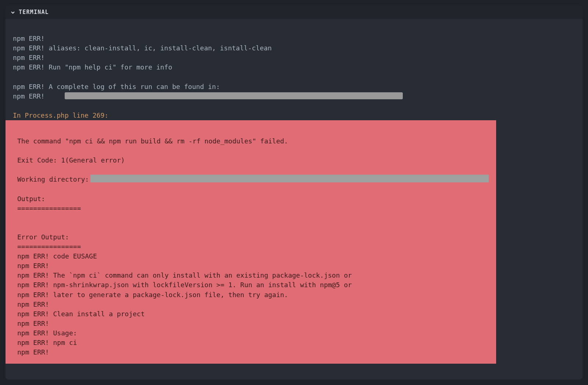  What do you see at coordinates (294, 48) in the screenshot?
I see `log-line: npm ERR! aliases: clean-install, ic, ins…` at bounding box center [294, 48].